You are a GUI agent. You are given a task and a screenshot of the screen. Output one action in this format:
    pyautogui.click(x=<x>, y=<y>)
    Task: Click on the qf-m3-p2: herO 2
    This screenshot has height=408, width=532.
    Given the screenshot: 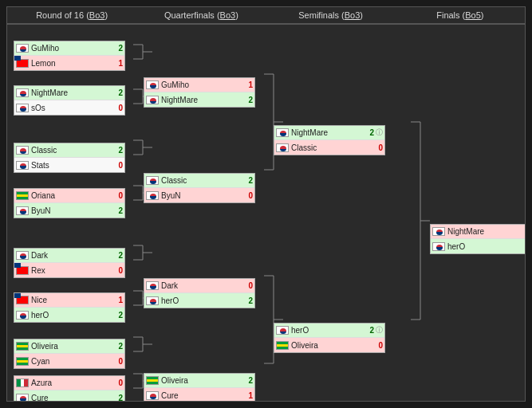 What is the action you would take?
    pyautogui.click(x=199, y=300)
    